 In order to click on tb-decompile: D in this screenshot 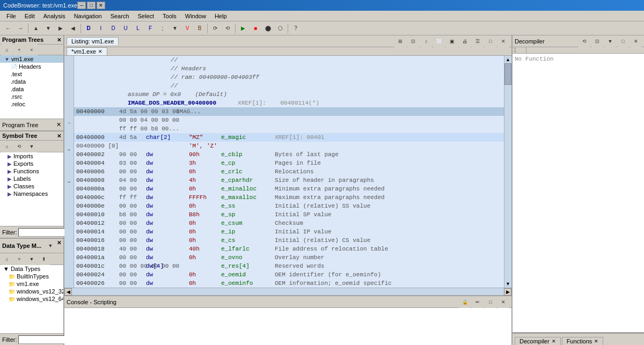, I will do `click(113, 28)`.